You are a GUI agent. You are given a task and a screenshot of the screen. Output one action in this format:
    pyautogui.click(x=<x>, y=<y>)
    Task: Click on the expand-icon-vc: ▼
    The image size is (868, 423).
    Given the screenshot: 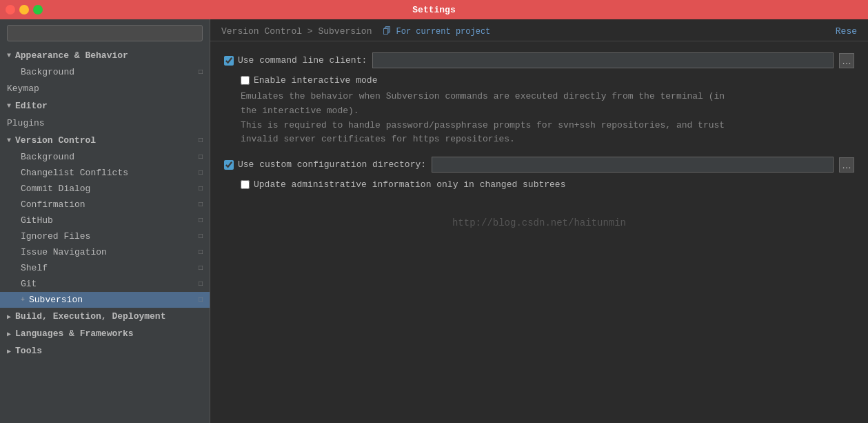 What is the action you would take?
    pyautogui.click(x=9, y=141)
    